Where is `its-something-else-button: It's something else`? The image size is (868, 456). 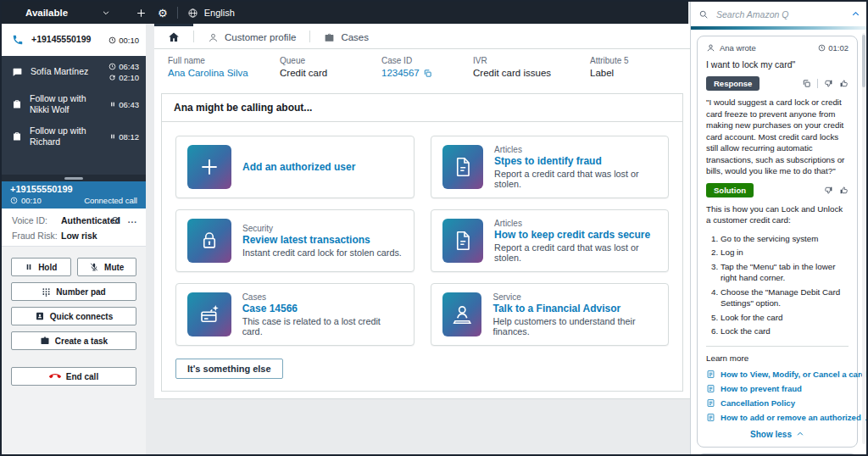
its-something-else-button: It's something else is located at coordinates (229, 369).